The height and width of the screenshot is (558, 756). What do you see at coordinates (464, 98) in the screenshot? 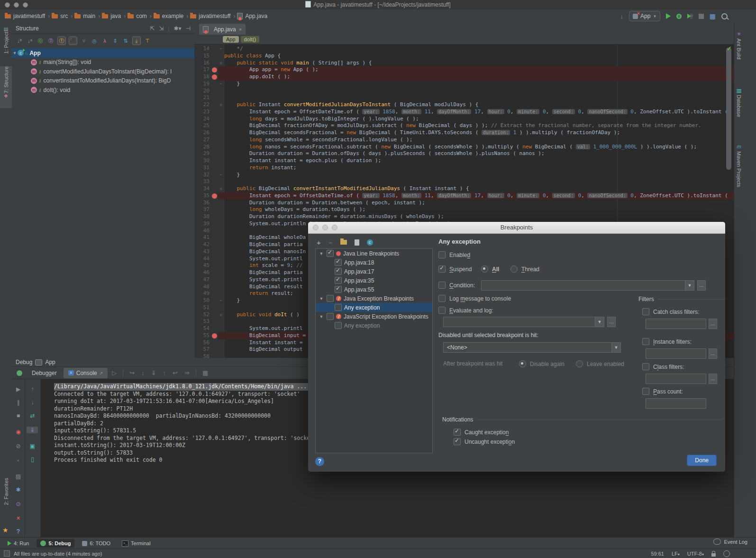
I see `code-line: 21` at bounding box center [464, 98].